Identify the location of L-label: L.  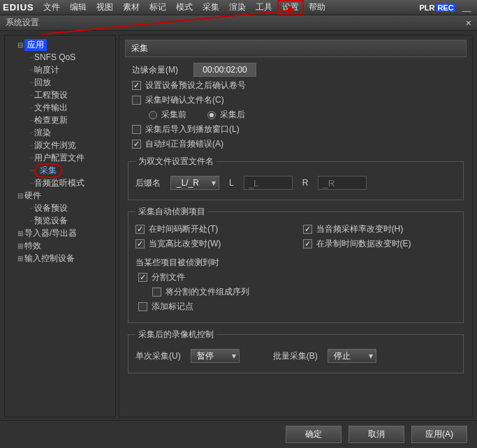
(232, 183).